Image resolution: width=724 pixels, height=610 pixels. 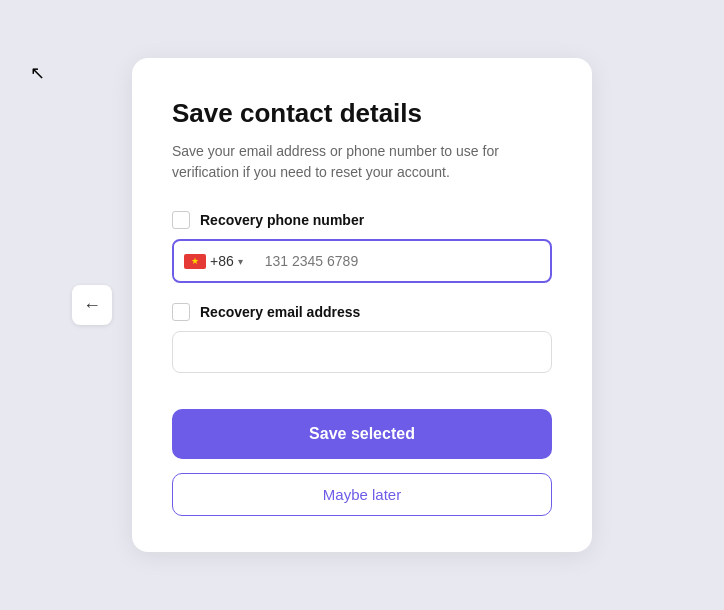 What do you see at coordinates (222, 261) in the screenshot?
I see `country-code: +86` at bounding box center [222, 261].